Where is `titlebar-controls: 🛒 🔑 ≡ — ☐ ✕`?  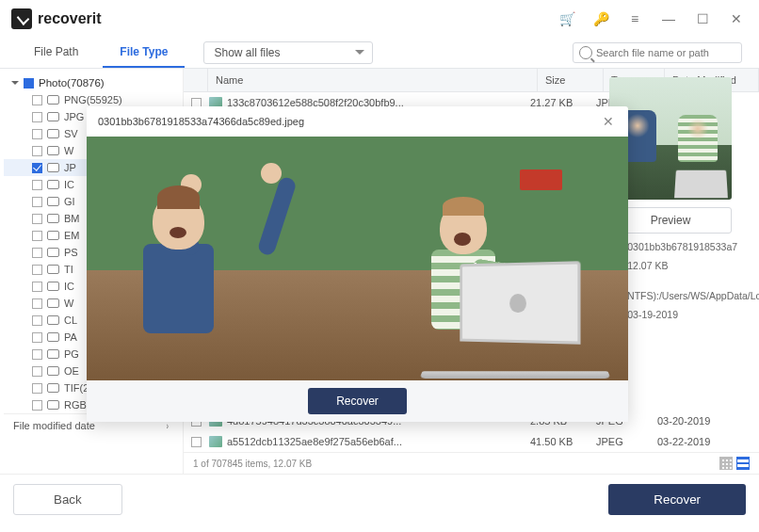 titlebar-controls: 🛒 🔑 ≡ — ☐ ✕ is located at coordinates (652, 19).